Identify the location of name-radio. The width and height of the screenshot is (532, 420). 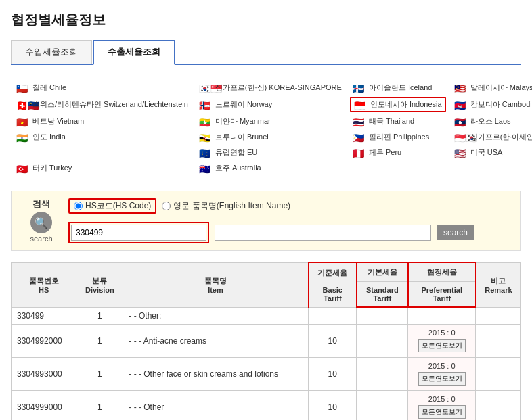
(167, 206).